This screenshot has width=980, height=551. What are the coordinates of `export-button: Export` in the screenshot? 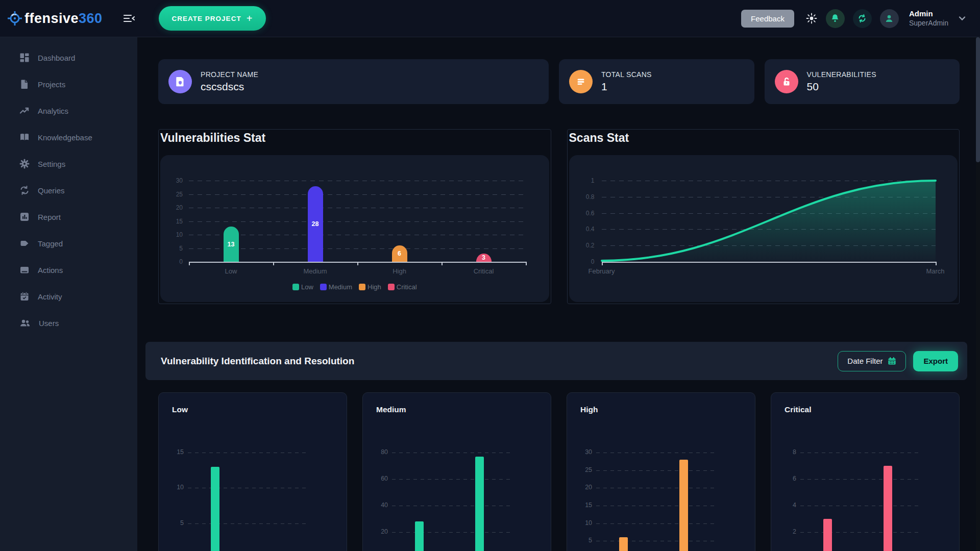 It's located at (936, 361).